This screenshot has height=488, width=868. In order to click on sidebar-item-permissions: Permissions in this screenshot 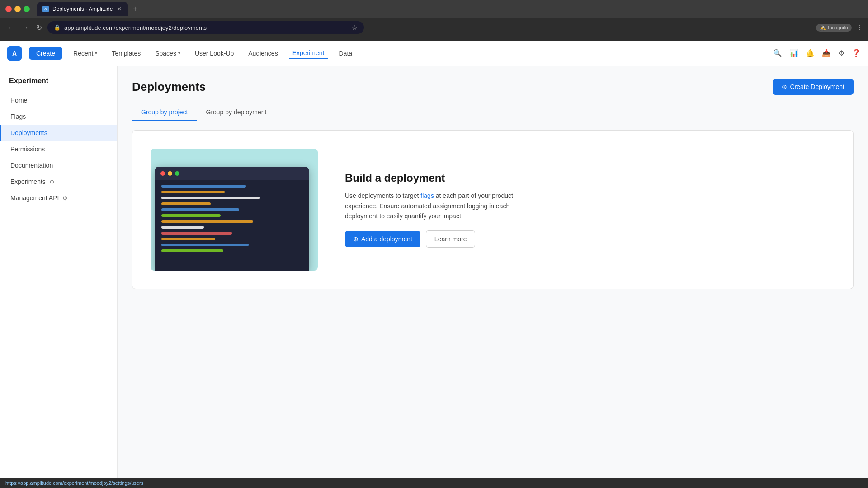, I will do `click(59, 149)`.